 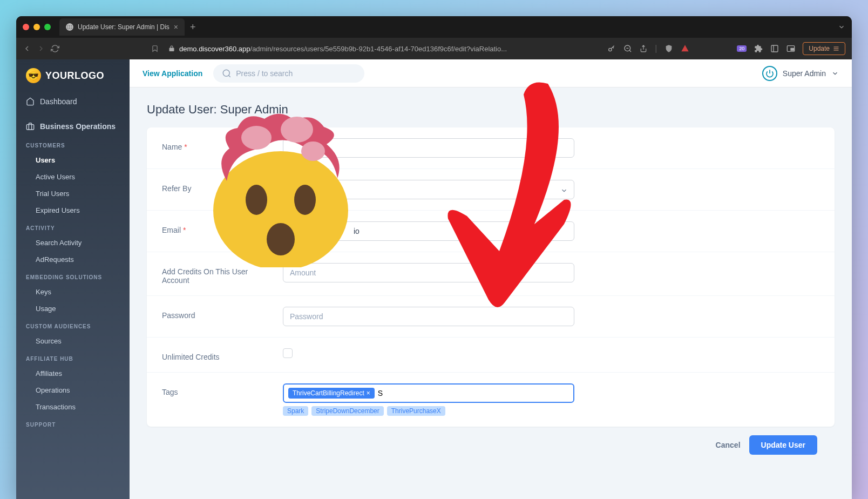 I want to click on tags-input: ThriveCartBillingRedirect ×, so click(x=429, y=393).